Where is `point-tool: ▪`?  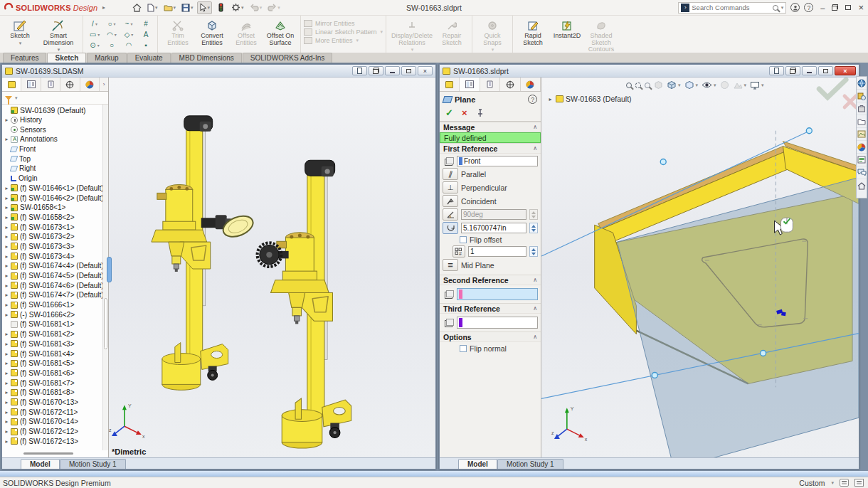
point-tool: ▪ is located at coordinates (146, 46).